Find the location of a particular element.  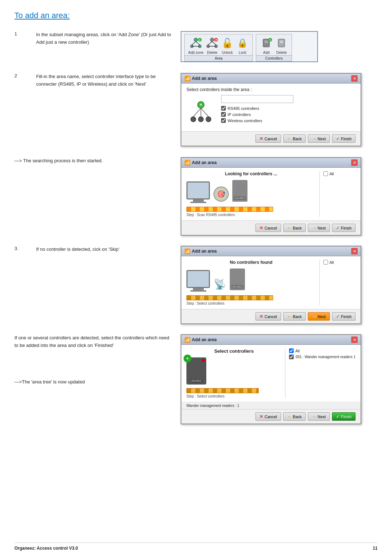

dialog-right-panel-3: All 001 : Wander management readers 1 is located at coordinates (320, 373).